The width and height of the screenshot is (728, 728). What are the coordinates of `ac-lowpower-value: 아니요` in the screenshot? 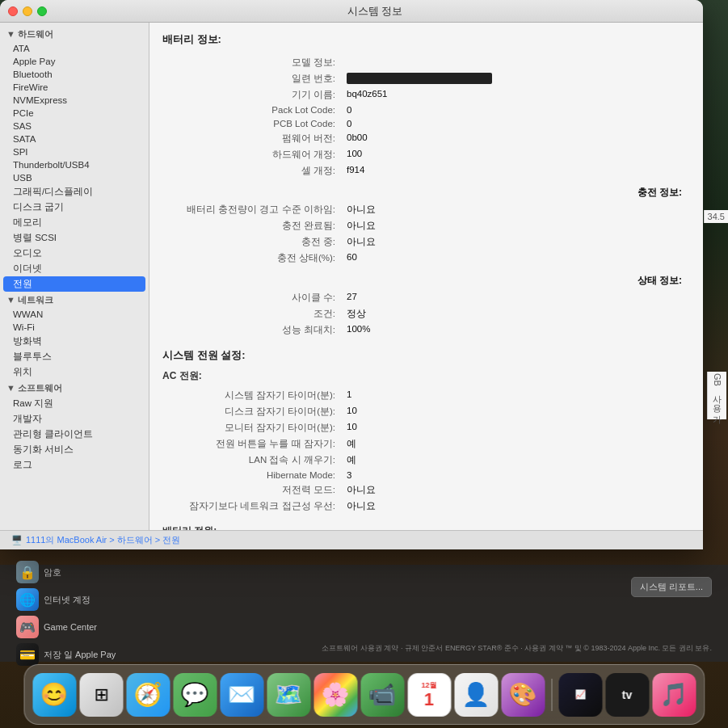 It's located at (515, 490).